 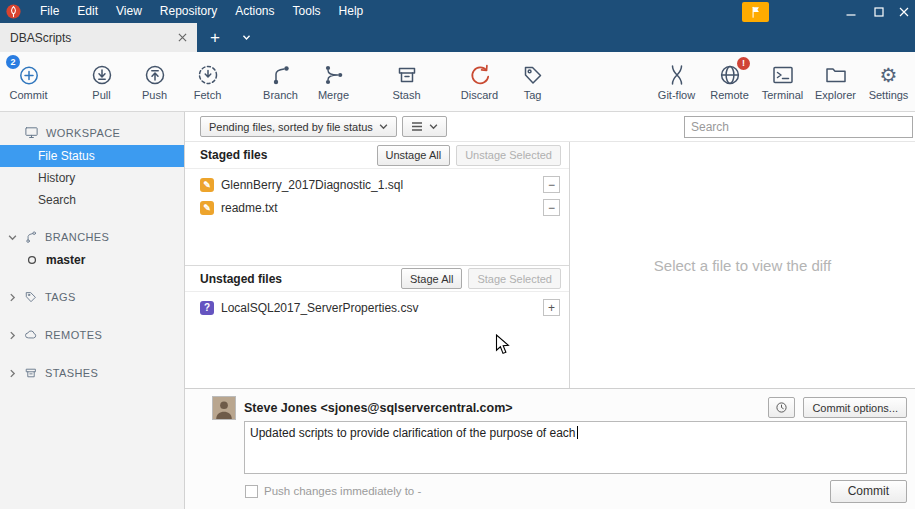 I want to click on menu-tools: Tools, so click(x=307, y=12).